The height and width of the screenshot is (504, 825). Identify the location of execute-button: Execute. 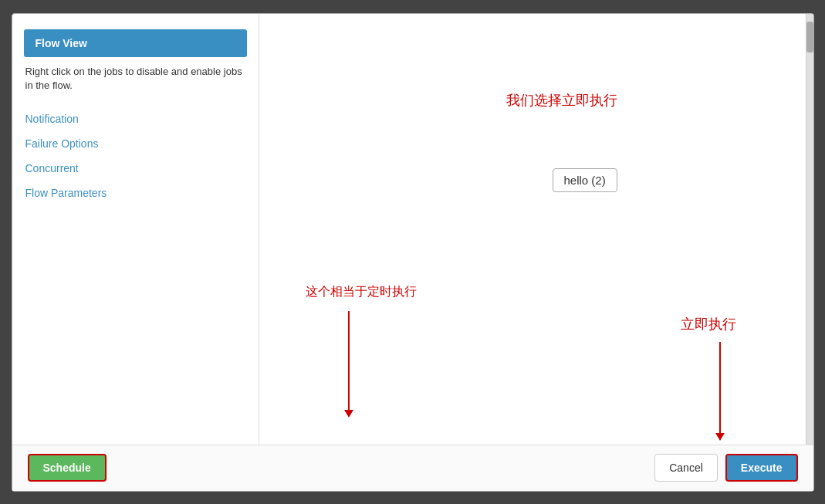
(762, 468).